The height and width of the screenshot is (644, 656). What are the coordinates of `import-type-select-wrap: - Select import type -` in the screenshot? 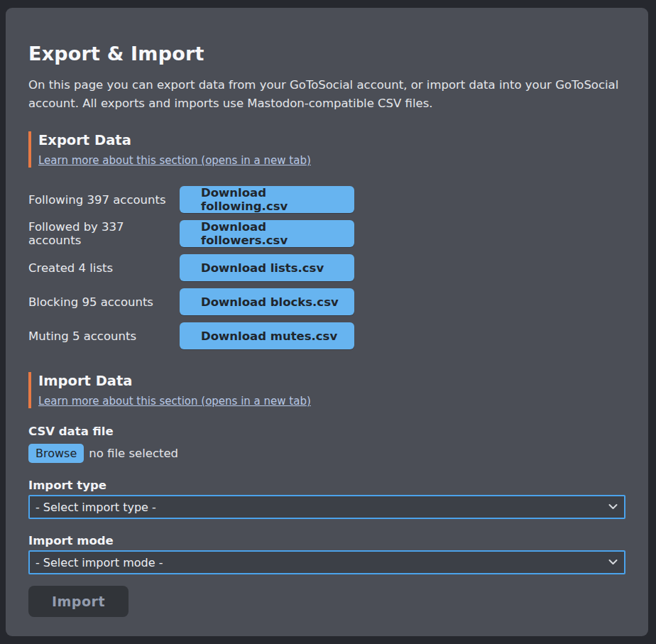 It's located at (327, 507).